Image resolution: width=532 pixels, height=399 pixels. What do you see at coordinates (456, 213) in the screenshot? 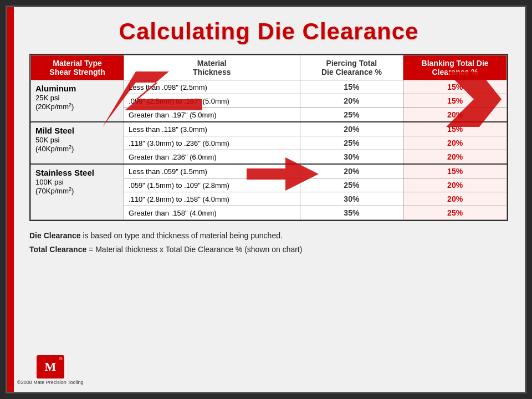
I see `blanking-pct: 25%` at bounding box center [456, 213].